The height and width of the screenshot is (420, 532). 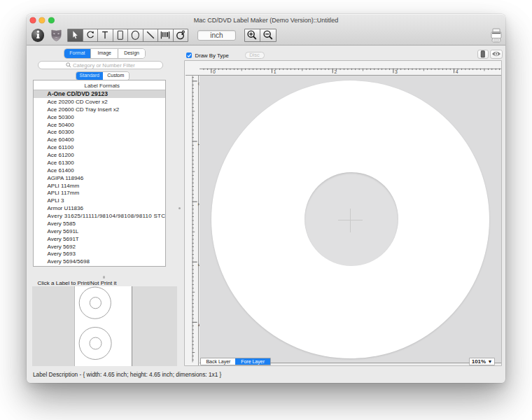 What do you see at coordinates (335, 71) in the screenshot?
I see `svg-text: 2` at bounding box center [335, 71].